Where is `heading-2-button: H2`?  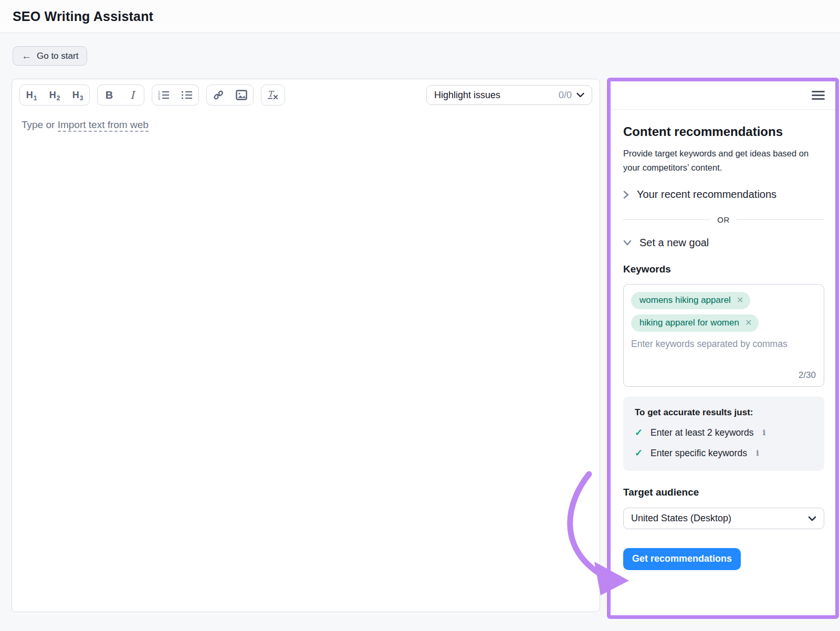 heading-2-button: H2 is located at coordinates (55, 95).